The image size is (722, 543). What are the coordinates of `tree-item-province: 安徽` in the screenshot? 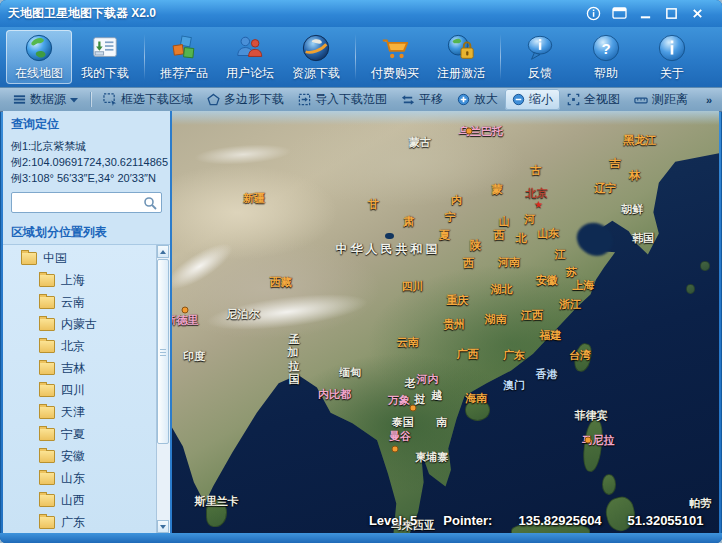 It's located at (80, 456).